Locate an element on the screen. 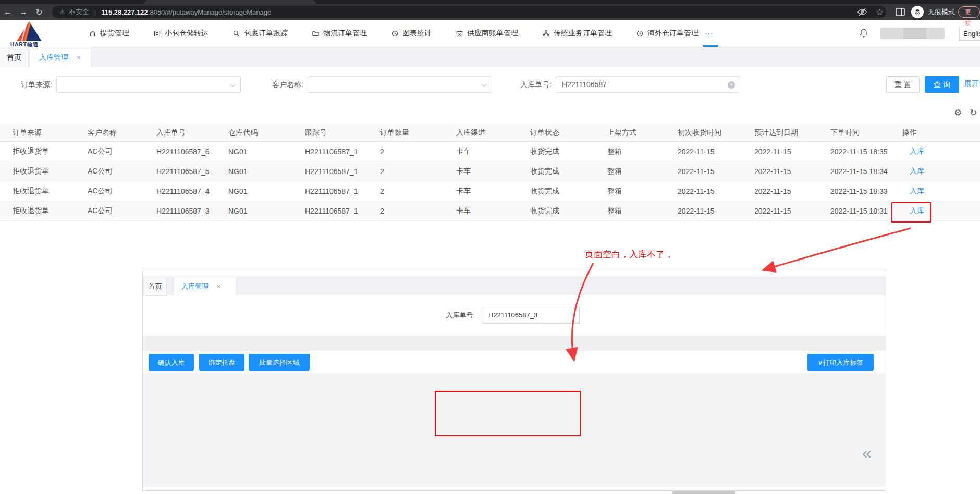 The height and width of the screenshot is (494, 980). table-row: 拒收退货单 AC公司 H2211106587_4 NG01 H221110658… is located at coordinates (490, 191).